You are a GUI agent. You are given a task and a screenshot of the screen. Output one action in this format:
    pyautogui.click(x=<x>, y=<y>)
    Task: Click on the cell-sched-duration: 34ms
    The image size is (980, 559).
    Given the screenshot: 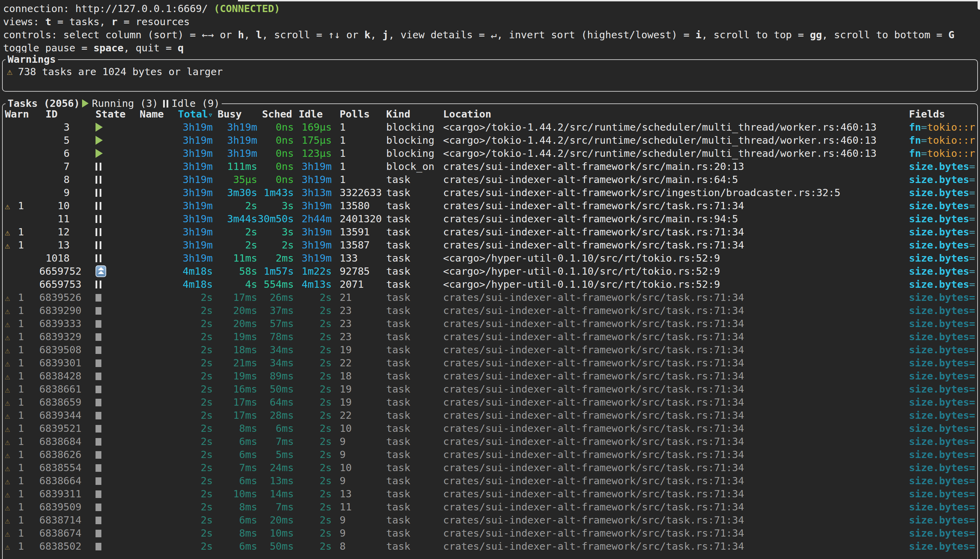 What is the action you would take?
    pyautogui.click(x=276, y=363)
    